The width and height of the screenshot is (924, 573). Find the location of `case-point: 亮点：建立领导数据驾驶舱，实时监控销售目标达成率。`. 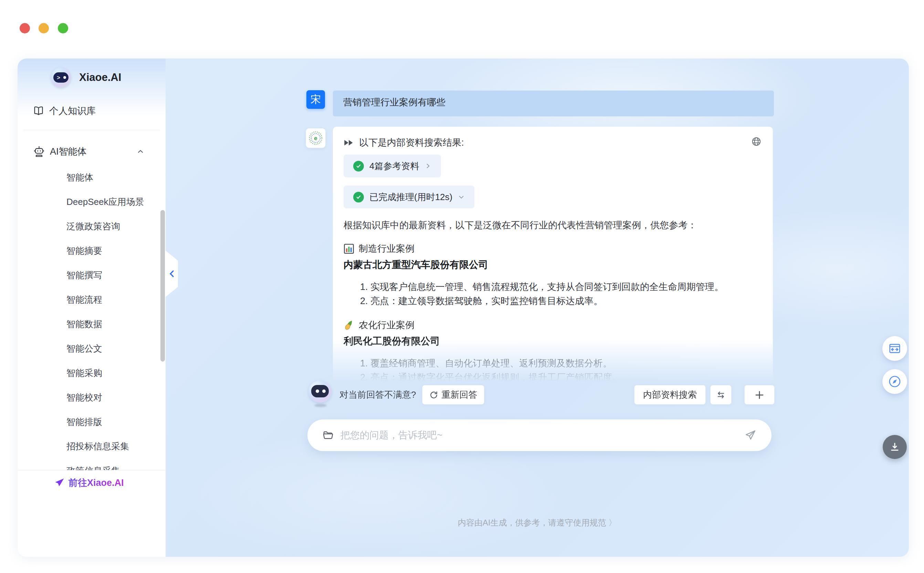

case-point: 亮点：建立领导数据驾驶舱，实时监控销售目标达成率。 is located at coordinates (566, 301).